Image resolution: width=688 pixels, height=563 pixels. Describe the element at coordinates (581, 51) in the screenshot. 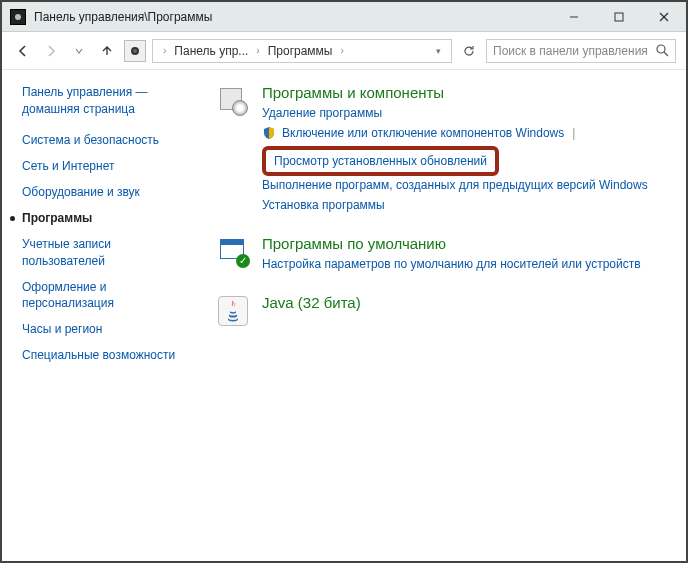

I see `search-box` at that location.